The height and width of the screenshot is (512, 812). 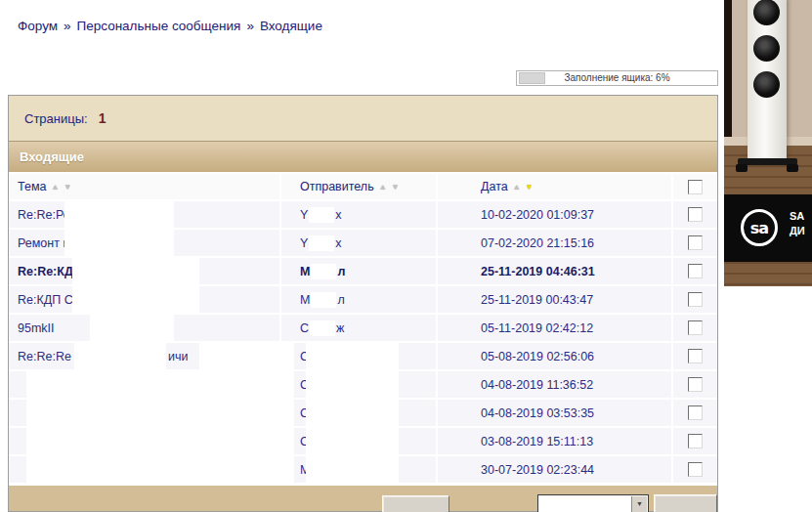 I want to click on inbox-title-bar: Входящие, so click(x=363, y=156).